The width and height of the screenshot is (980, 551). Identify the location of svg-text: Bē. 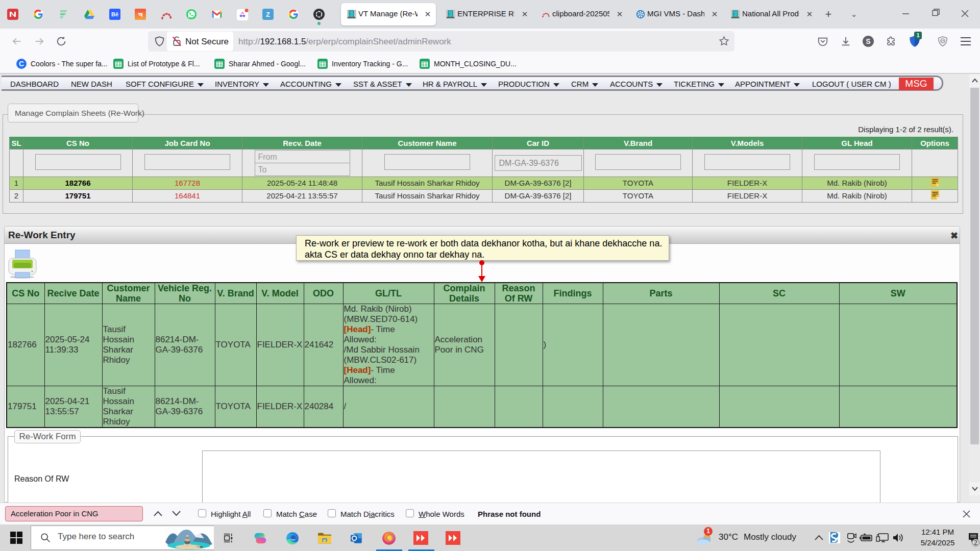
(115, 14).